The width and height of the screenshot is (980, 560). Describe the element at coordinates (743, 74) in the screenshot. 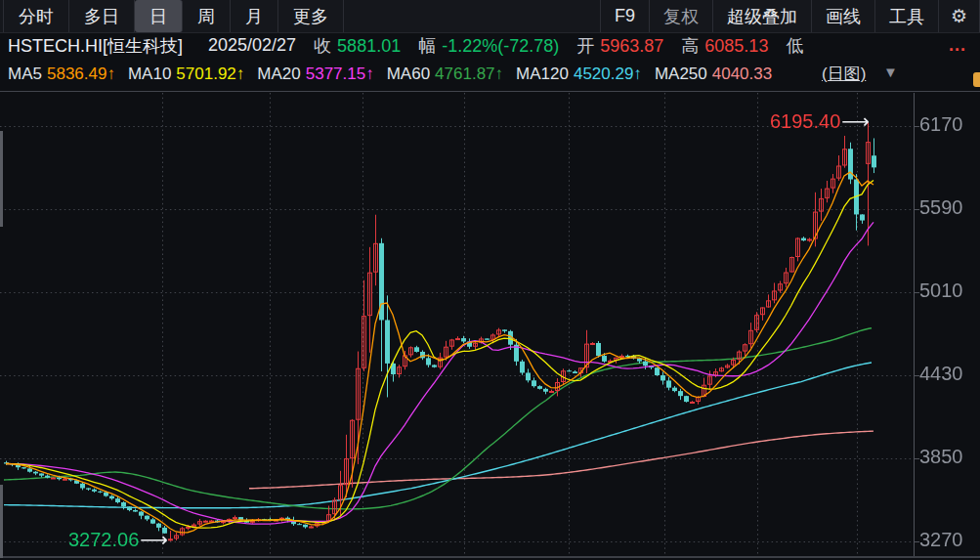

I see `ma-value-MA250: 4040.33` at that location.